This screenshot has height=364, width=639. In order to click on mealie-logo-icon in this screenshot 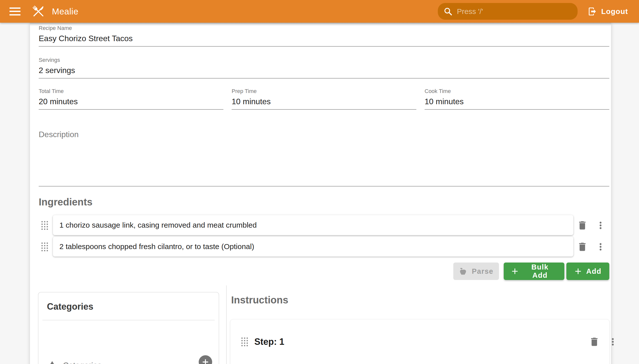, I will do `click(39, 12)`.